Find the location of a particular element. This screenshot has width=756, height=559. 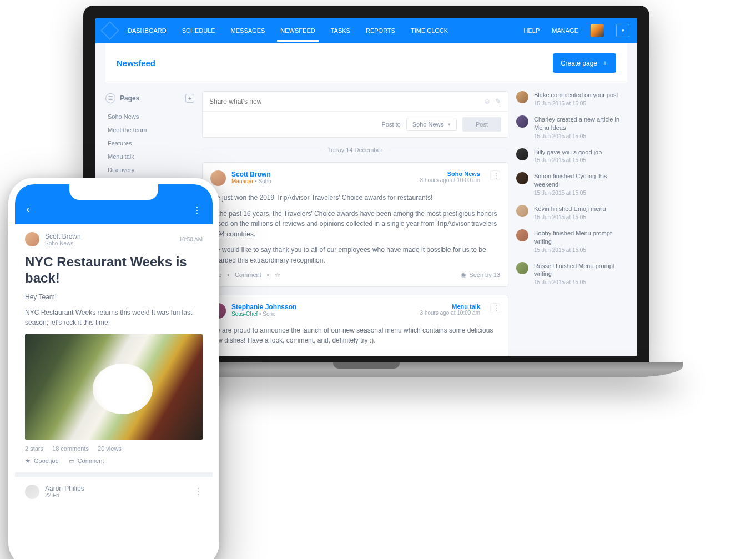

top-nav: DASHBOARDSCHEDULEMESSAGESNEWSFEEDTASKSRE… is located at coordinates (366, 31).